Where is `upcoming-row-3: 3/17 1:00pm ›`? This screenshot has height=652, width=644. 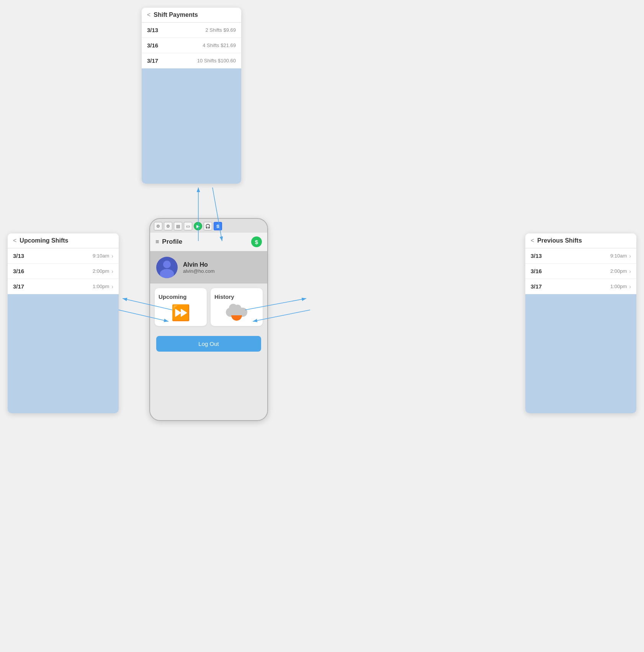 upcoming-row-3: 3/17 1:00pm › is located at coordinates (63, 287).